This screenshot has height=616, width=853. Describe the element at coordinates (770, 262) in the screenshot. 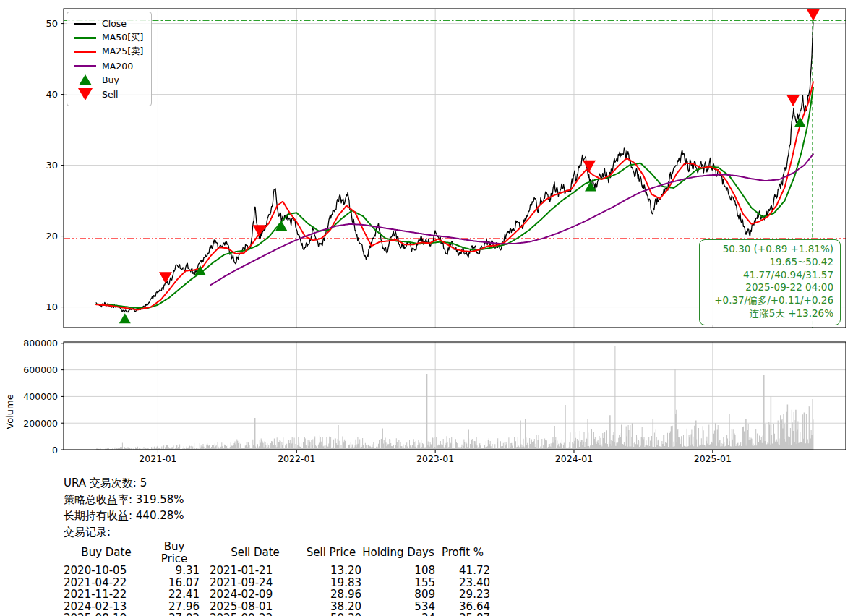

I see `price-info-line: 19.65~50.42` at that location.